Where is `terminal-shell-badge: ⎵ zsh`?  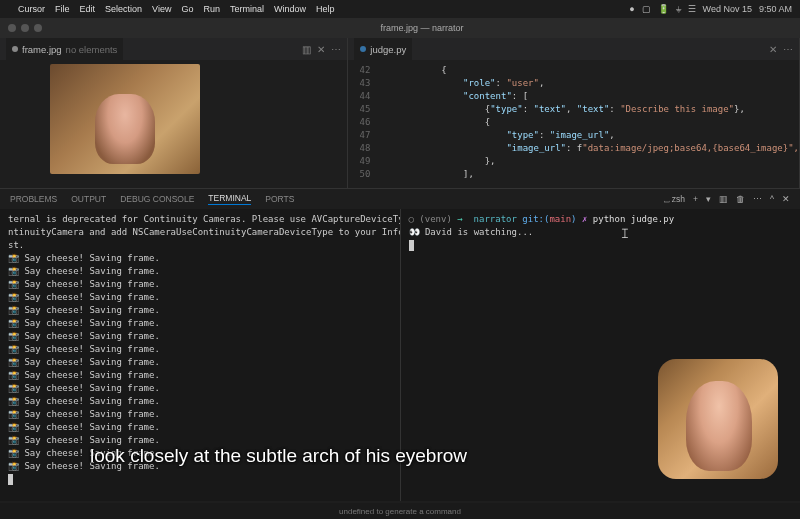 terminal-shell-badge: ⎵ zsh is located at coordinates (674, 199).